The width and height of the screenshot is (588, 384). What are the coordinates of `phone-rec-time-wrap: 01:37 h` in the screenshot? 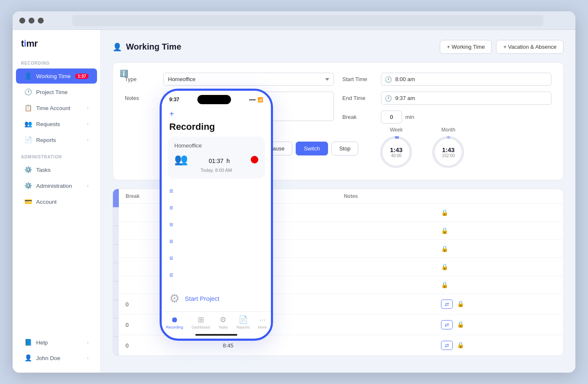 It's located at (219, 160).